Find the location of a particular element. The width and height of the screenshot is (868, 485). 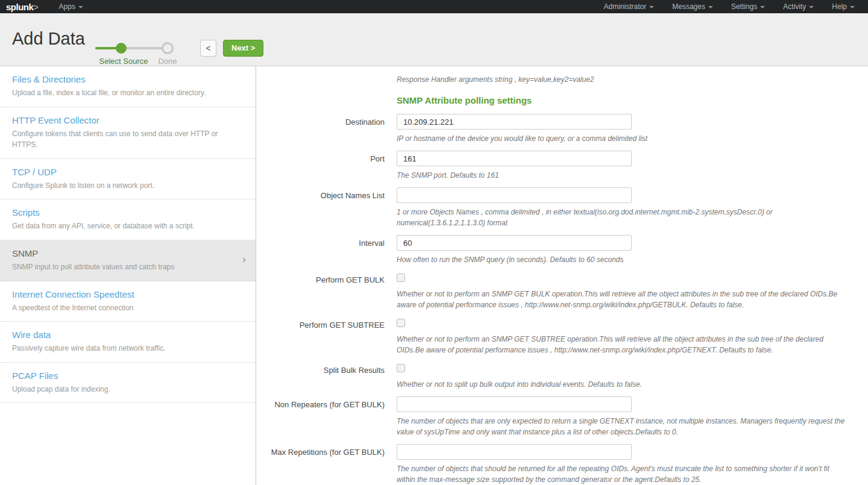

split-bulk-results-label: Split Bulk Results is located at coordinates (321, 369).